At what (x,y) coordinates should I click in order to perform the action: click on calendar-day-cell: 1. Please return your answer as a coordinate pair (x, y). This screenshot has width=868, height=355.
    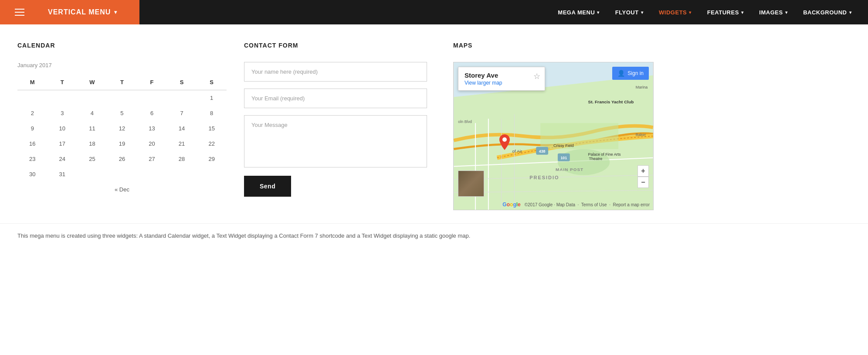
    Looking at the image, I should click on (212, 98).